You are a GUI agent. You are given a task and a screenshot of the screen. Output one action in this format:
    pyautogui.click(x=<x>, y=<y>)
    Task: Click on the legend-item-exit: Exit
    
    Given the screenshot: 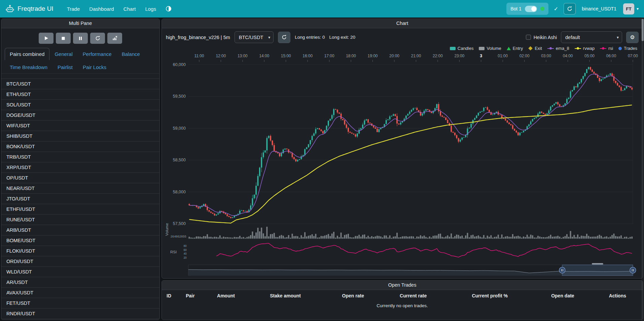 What is the action you would take?
    pyautogui.click(x=535, y=49)
    